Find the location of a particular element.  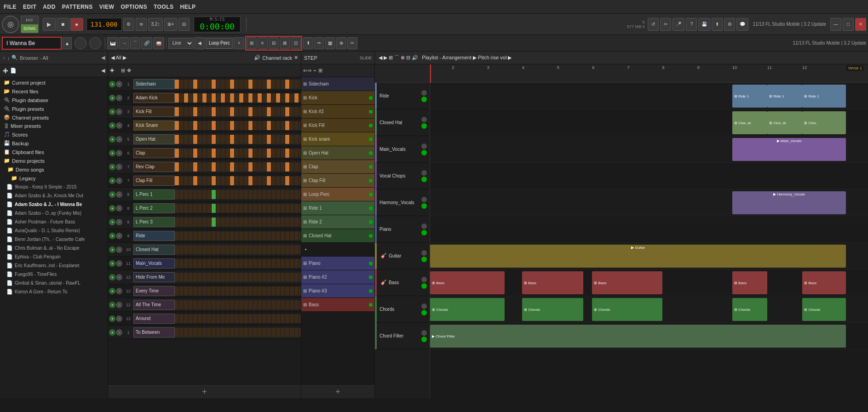

close-btn: ✕ is located at coordinates (861, 24).